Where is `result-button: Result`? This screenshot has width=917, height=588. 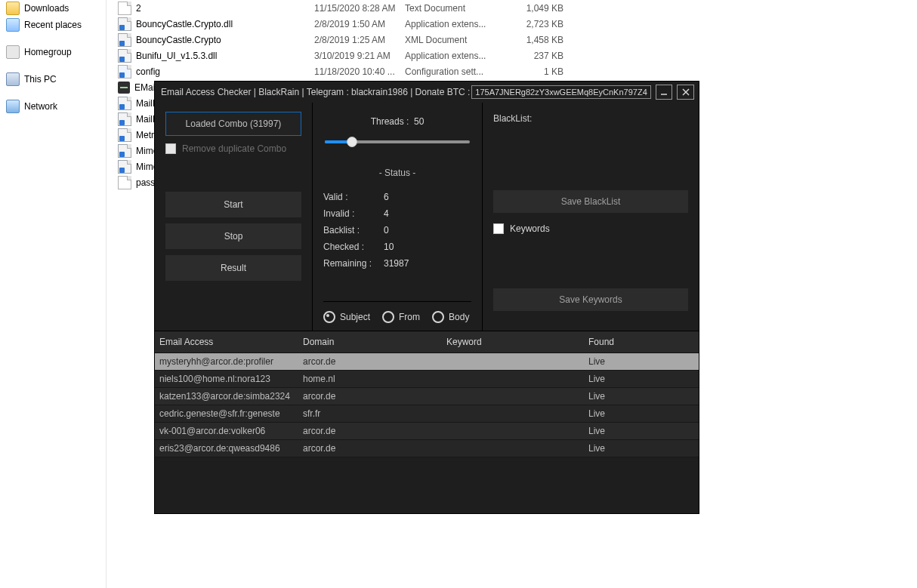
result-button: Result is located at coordinates (233, 268).